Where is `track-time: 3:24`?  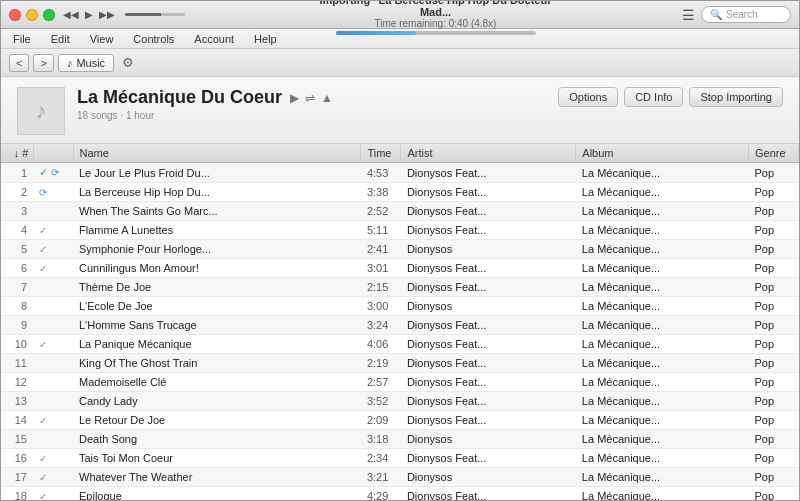 track-time: 3:24 is located at coordinates (381, 326).